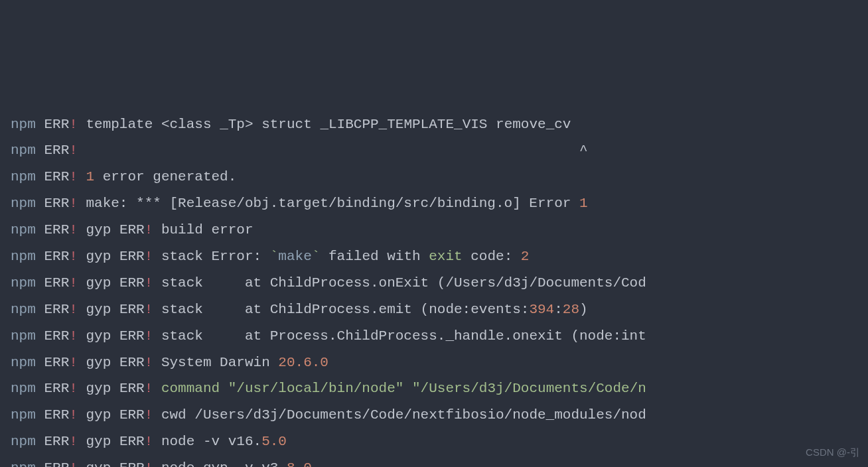 The height and width of the screenshot is (467, 868). I want to click on log-line: npm ERR! 1 error generated., so click(434, 177).